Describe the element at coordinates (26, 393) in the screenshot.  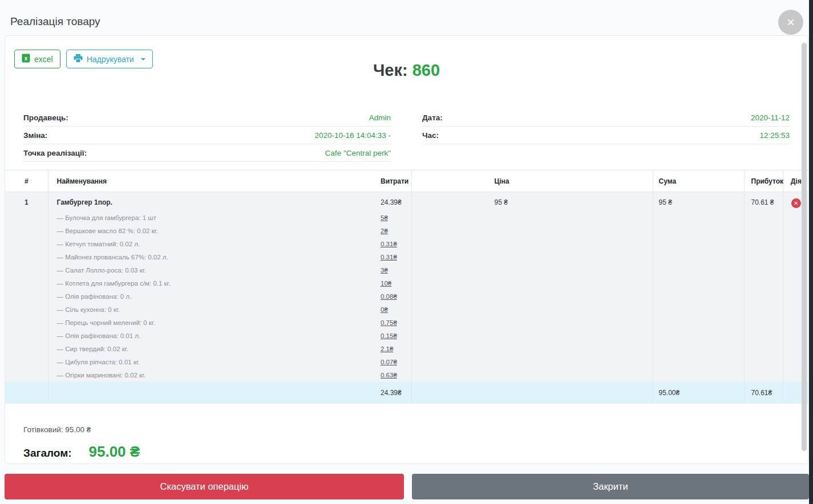
I see `totals-empty-num` at that location.